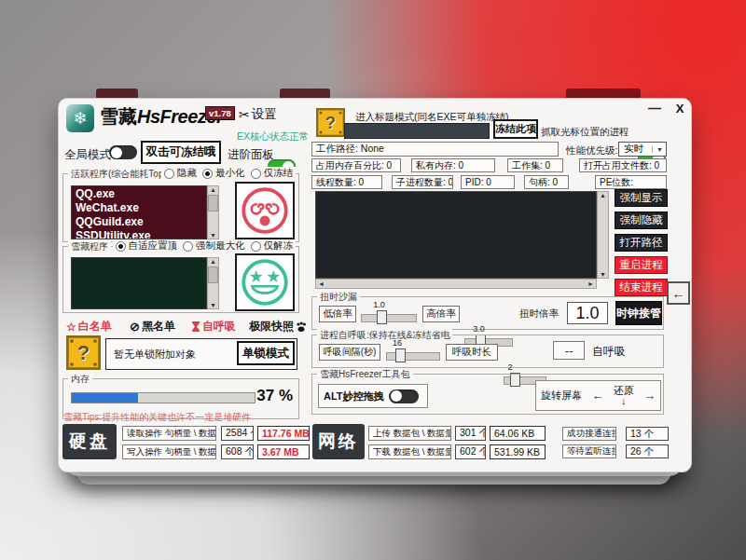  Describe the element at coordinates (642, 149) in the screenshot. I see `priority-dropdown: 实时 ▼` at that location.